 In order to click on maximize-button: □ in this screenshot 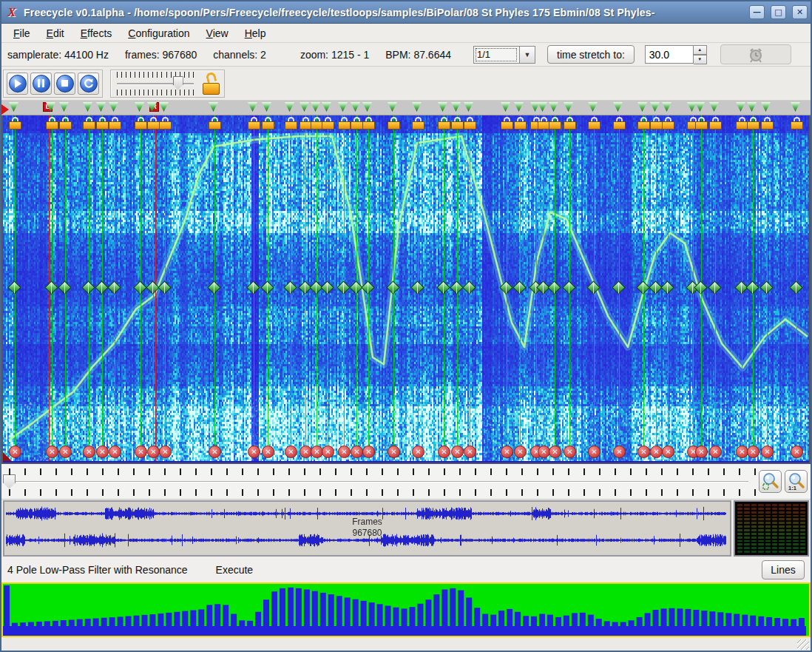, I will do `click(778, 12)`.